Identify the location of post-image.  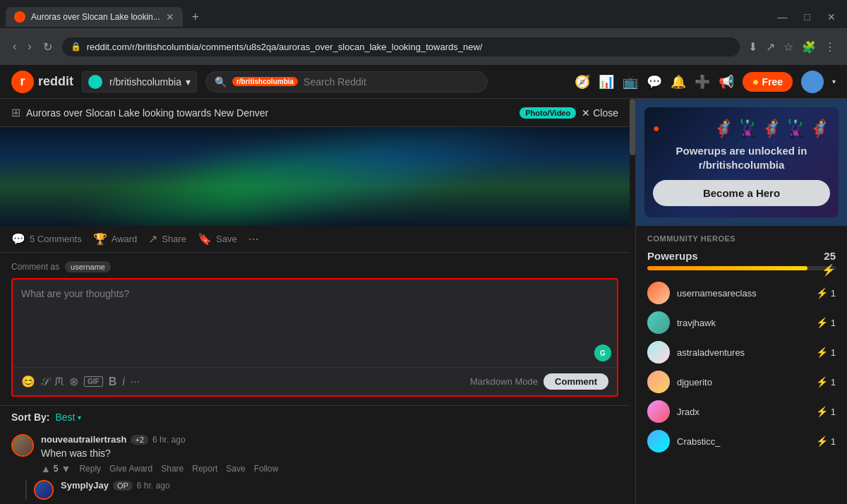
(315, 176).